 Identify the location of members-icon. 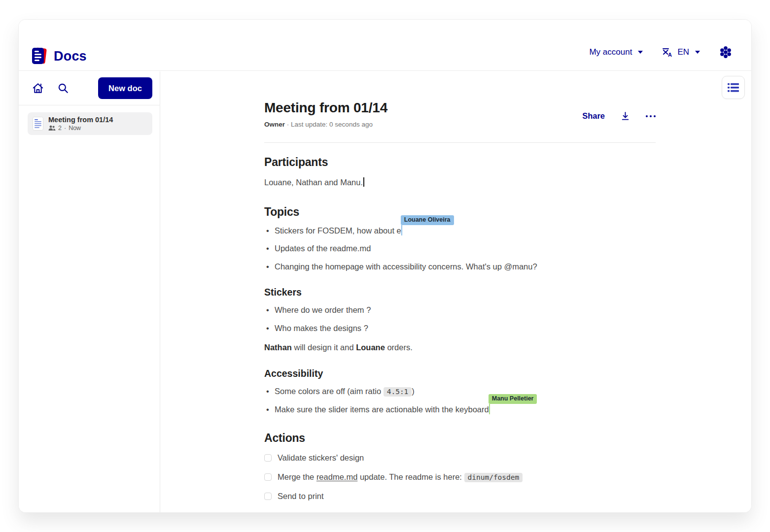
(52, 128).